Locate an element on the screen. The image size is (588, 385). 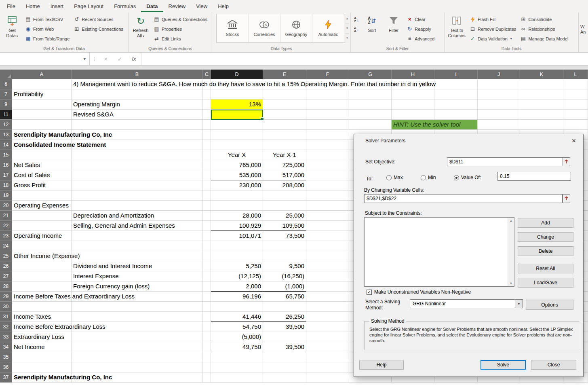
cell-C23 is located at coordinates (207, 236).